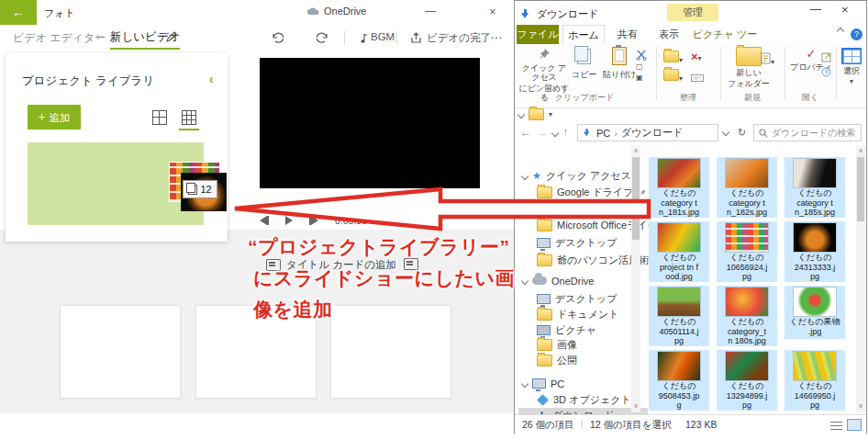 Image resolution: width=868 pixels, height=440 pixels. What do you see at coordinates (544, 54) in the screenshot?
I see `pin-icon` at bounding box center [544, 54].